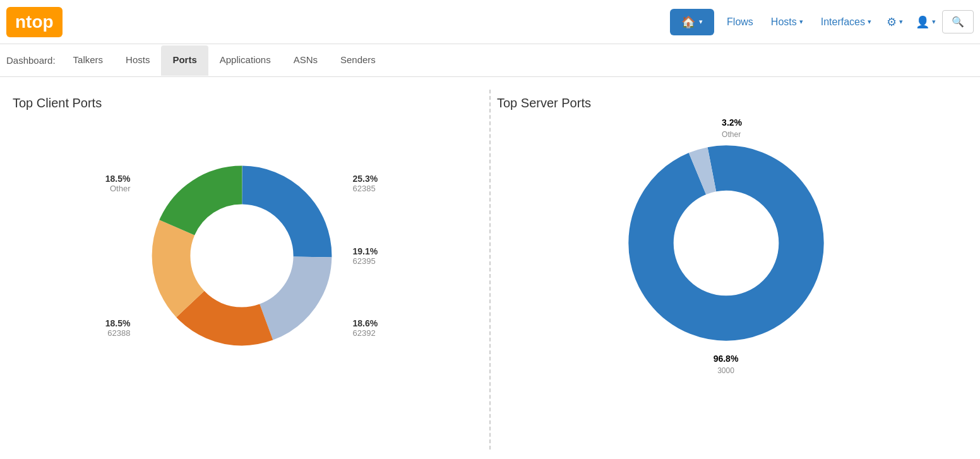 The image size is (980, 459). Describe the element at coordinates (784, 22) in the screenshot. I see `hosts-label: Hosts` at that location.